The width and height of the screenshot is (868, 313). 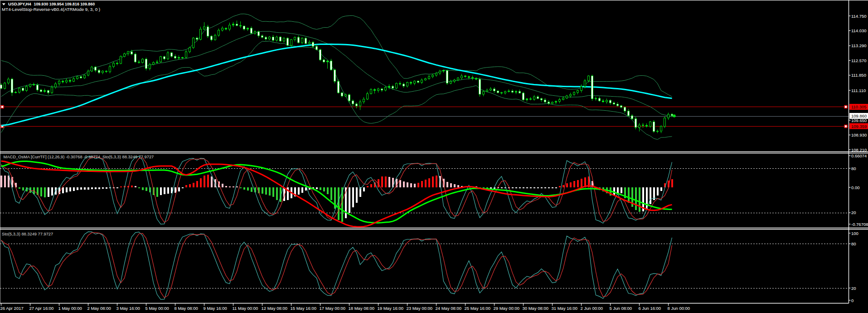 What do you see at coordinates (859, 16) in the screenshot?
I see `svg-text: 114.750` at bounding box center [859, 16].